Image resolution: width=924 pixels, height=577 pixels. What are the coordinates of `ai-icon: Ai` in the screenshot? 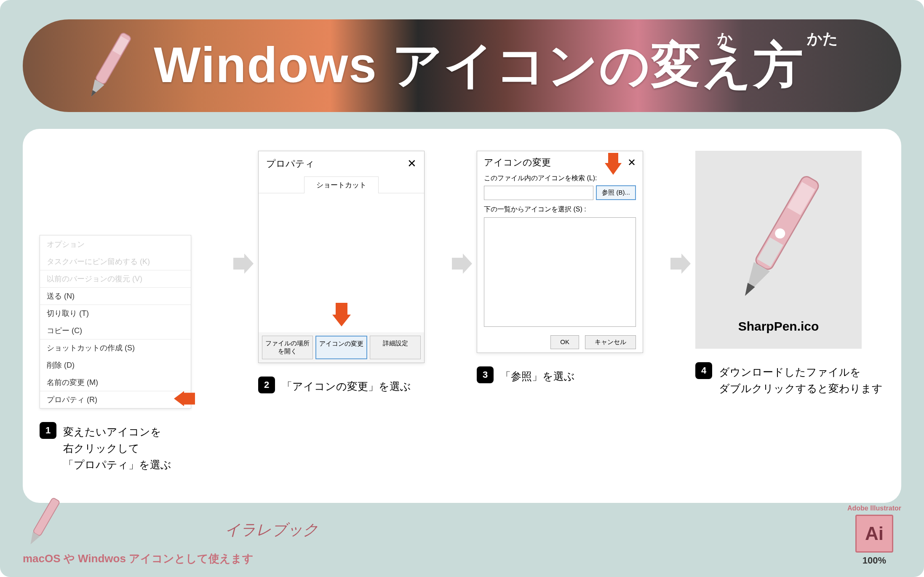 It's located at (874, 534).